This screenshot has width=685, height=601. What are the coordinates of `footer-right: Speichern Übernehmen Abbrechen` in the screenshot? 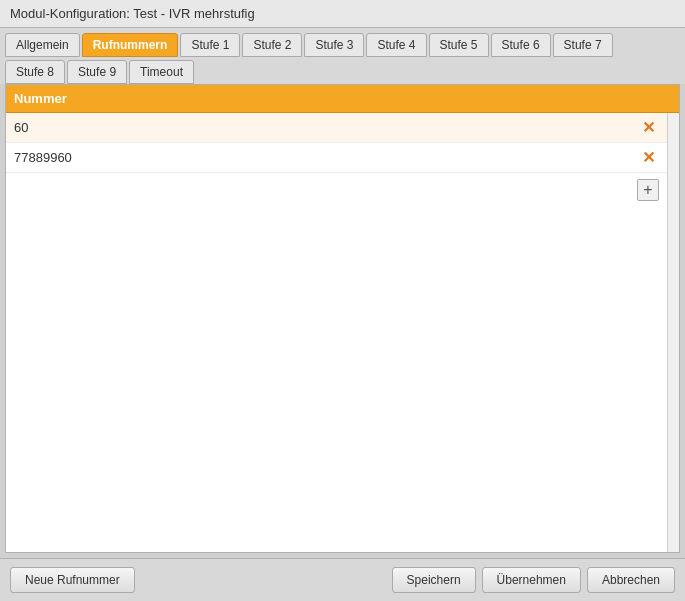 It's located at (534, 580).